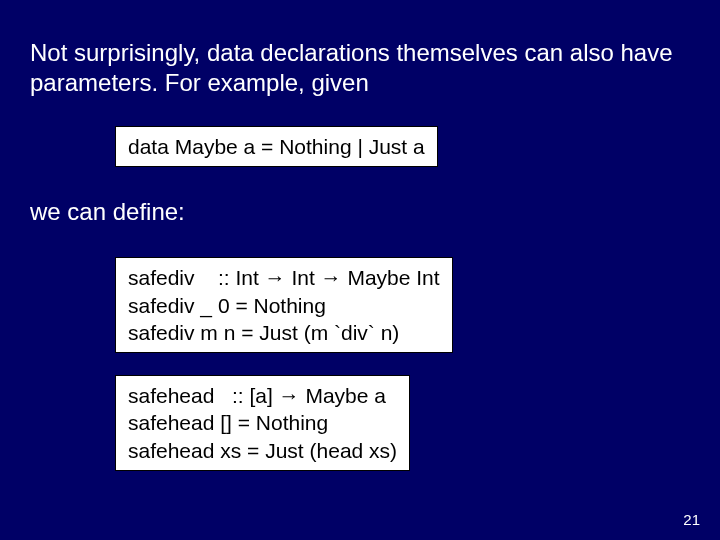 The image size is (720, 540). What do you see at coordinates (284, 305) in the screenshot?
I see `code-block-safediv: safediv :: Int → Int → Maybe Int safediv…` at bounding box center [284, 305].